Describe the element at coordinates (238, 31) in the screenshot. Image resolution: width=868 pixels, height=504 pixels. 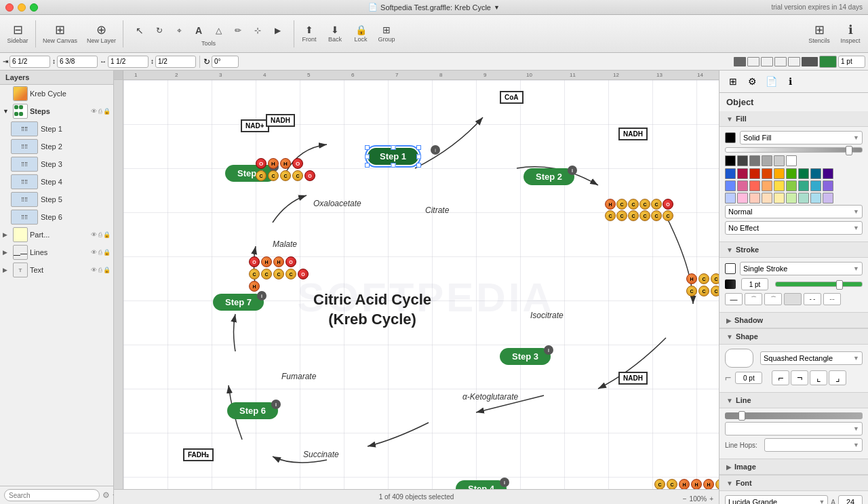
I see `pen-tool: ✏` at that location.